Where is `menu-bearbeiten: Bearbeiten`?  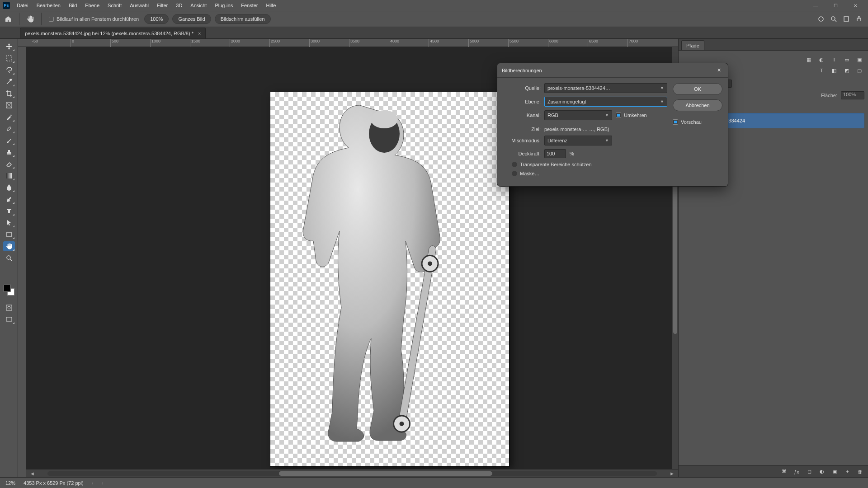
menu-bearbeiten: Bearbeiten is located at coordinates (49, 5).